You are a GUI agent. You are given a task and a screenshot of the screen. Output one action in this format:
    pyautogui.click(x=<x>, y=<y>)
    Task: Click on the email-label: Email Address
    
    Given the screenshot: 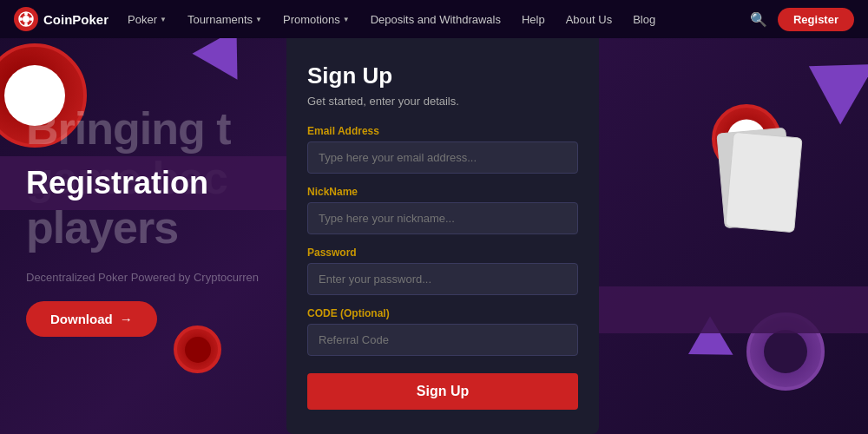 What is the action you would take?
    pyautogui.click(x=443, y=131)
    